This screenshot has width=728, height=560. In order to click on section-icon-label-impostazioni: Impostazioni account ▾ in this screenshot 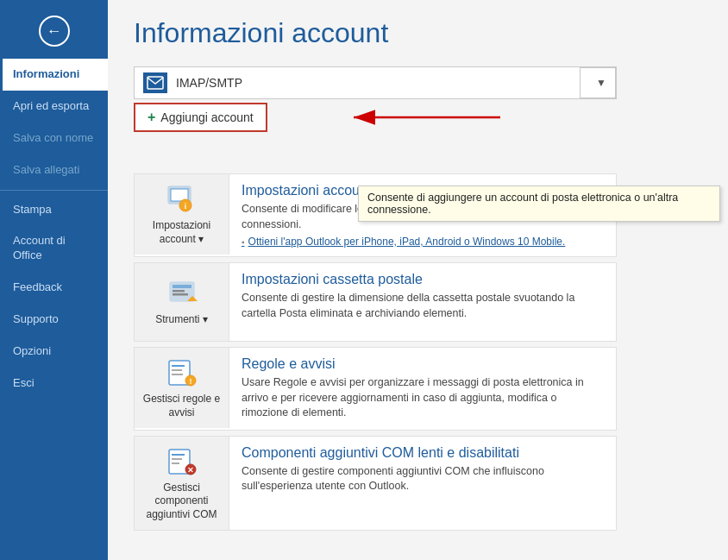, I will do `click(181, 233)`.